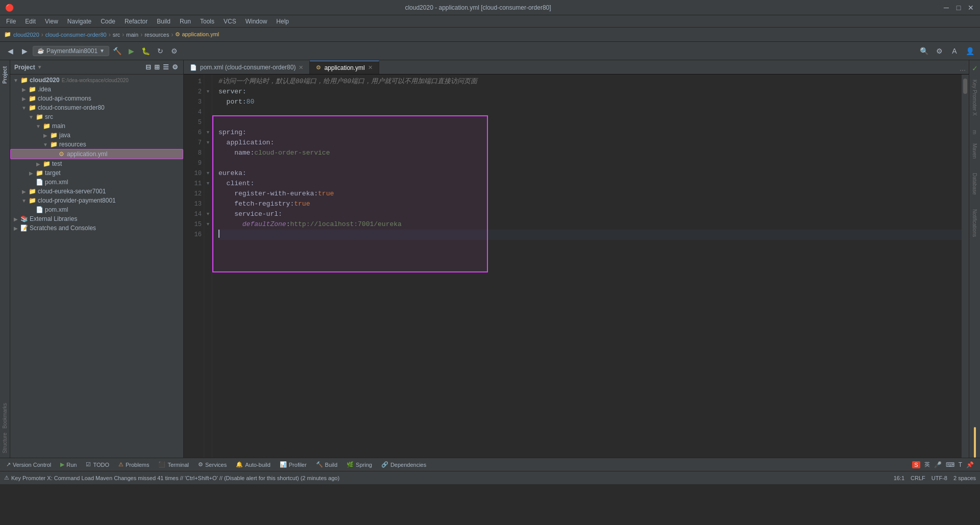 This screenshot has width=980, height=525. Describe the element at coordinates (68, 465) in the screenshot. I see `tab-run: ▶ Run` at that location.